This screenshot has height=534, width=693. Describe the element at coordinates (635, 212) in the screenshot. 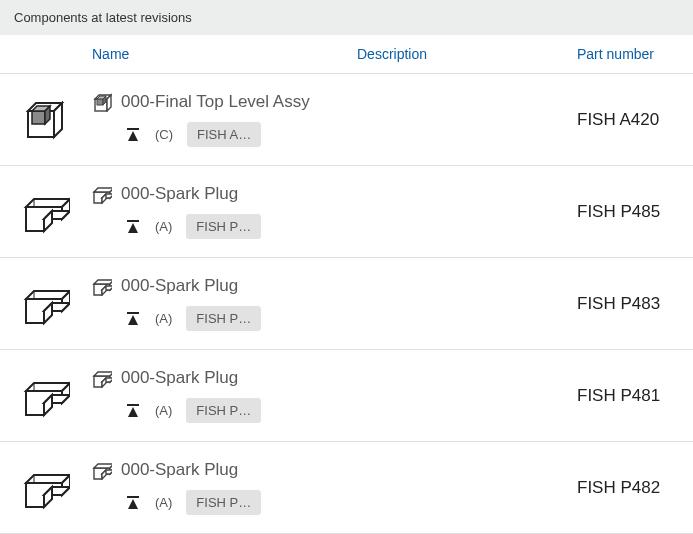

I see `part-number: FISH P485` at that location.